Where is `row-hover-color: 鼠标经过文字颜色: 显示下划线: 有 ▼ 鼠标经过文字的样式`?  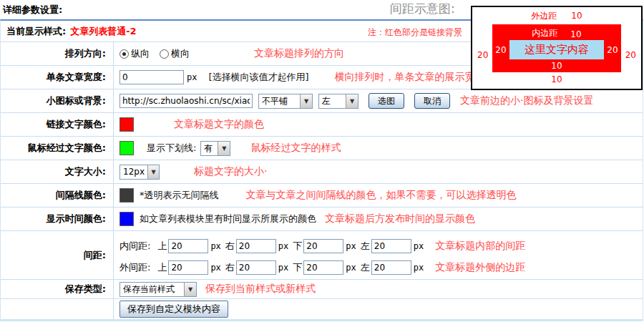
row-hover-color: 鼠标经过文字颜色: 显示下划线: 有 ▼ 鼠标经过文字的样式 is located at coordinates (322, 149).